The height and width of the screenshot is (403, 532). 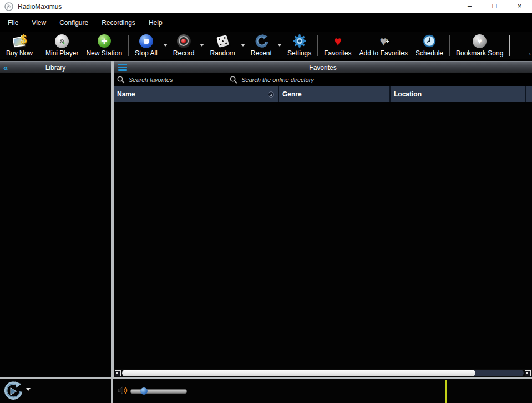 What do you see at coordinates (55, 67) in the screenshot?
I see `library-header: Library «` at bounding box center [55, 67].